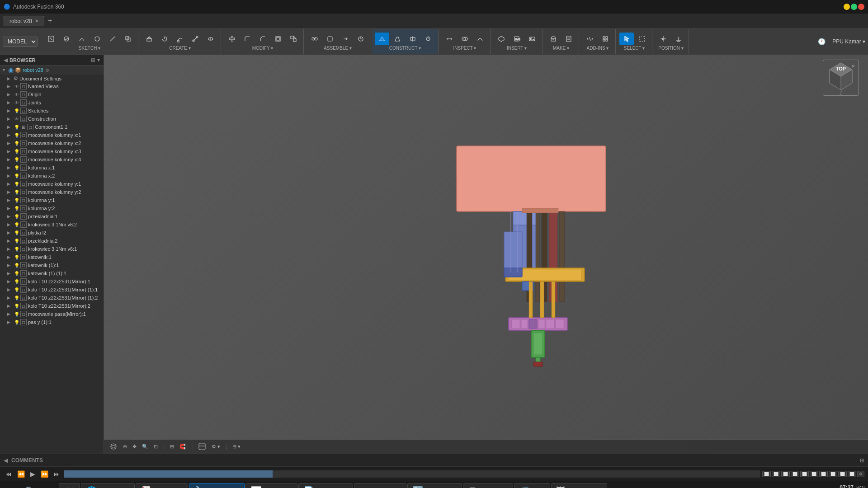  Describe the element at coordinates (833, 474) in the screenshot. I see `anim-tool-8: ⬜` at that location.